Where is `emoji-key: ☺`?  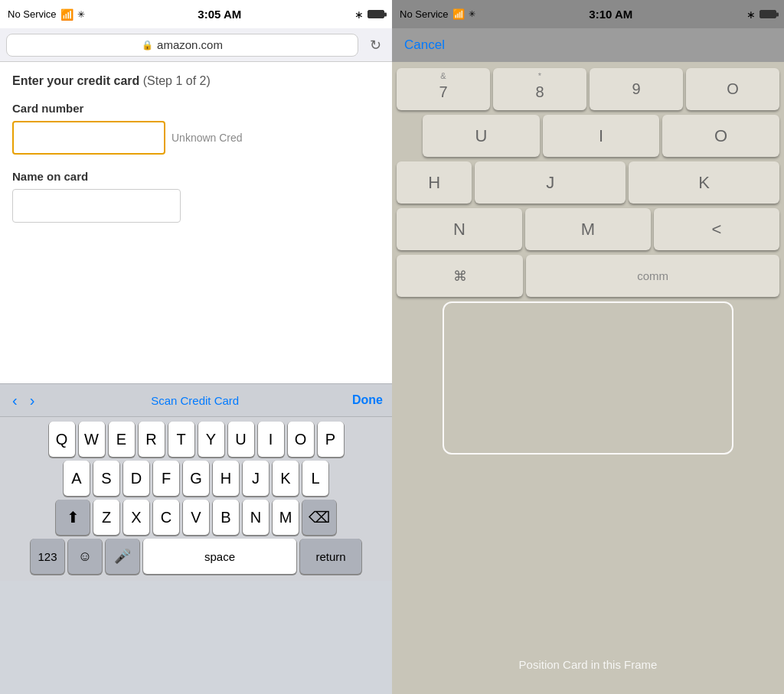 emoji-key: ☺ is located at coordinates (85, 556).